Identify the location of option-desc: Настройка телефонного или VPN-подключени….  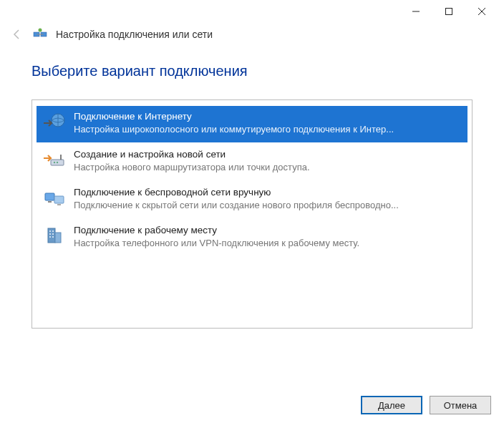
(268, 243).